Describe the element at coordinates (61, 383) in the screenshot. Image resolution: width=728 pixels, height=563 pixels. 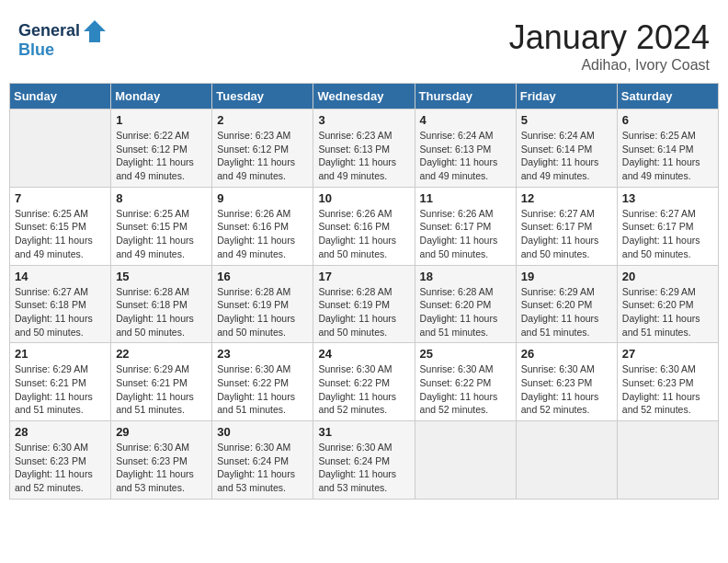
I see `calendar-cell: 21Sunrise: 6:29 AM Sunset: 6:21 PM Dayli…` at that location.